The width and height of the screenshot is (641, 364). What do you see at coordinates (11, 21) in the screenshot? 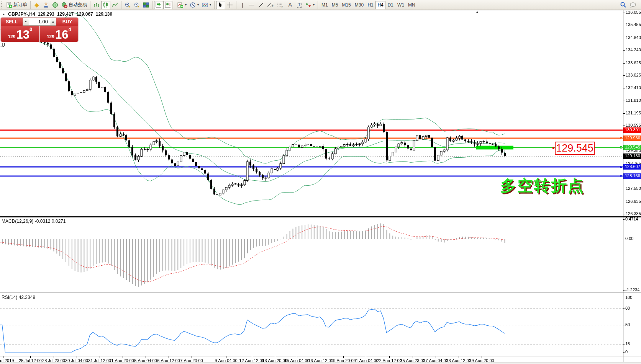
I see `sell-button: SELL` at bounding box center [11, 21].